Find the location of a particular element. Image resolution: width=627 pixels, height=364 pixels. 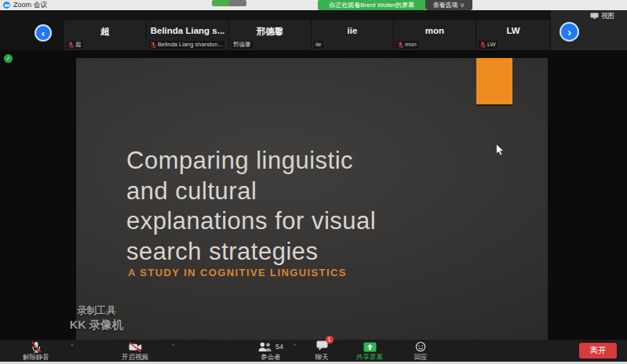

participant-label: 邢德馨 is located at coordinates (242, 45).